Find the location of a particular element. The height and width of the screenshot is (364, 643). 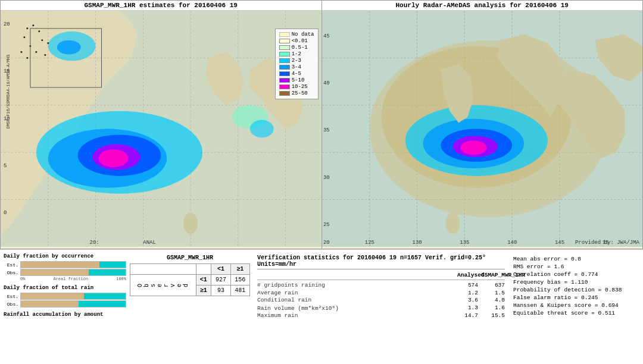

legend-lt001: <0.01 is located at coordinates (296, 41).